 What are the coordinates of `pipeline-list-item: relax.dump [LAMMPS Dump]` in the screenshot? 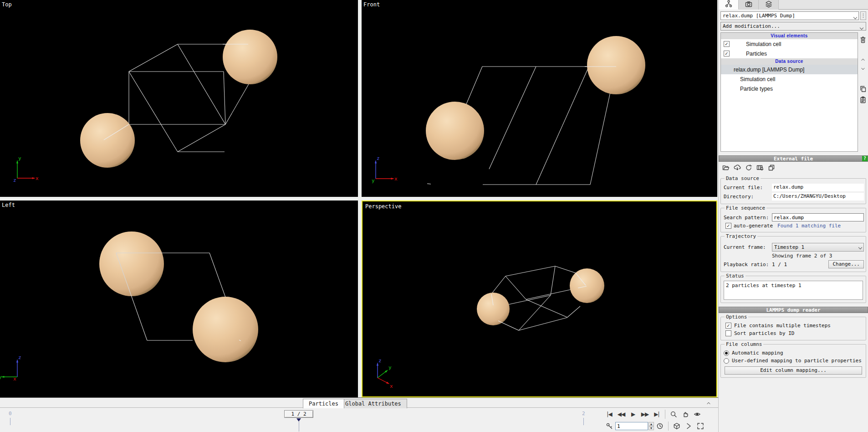 It's located at (789, 69).